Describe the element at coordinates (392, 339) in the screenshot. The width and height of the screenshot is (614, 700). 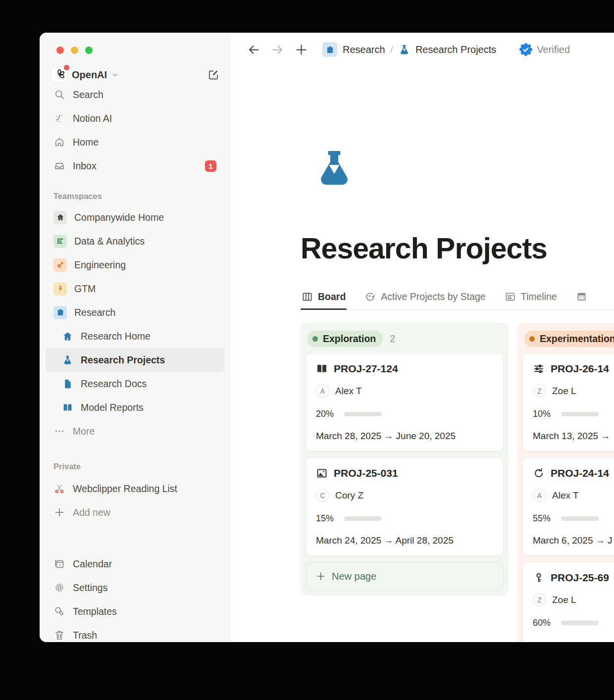
I see `column-count: 2` at that location.